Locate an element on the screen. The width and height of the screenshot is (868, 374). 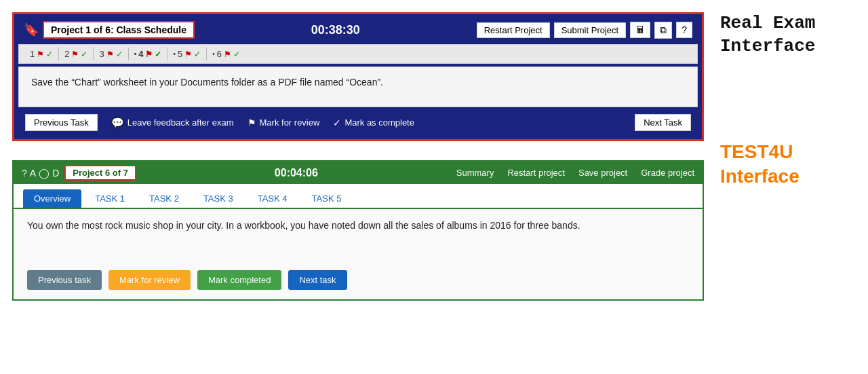
mark-review-label: Mark for review is located at coordinates (290, 122).